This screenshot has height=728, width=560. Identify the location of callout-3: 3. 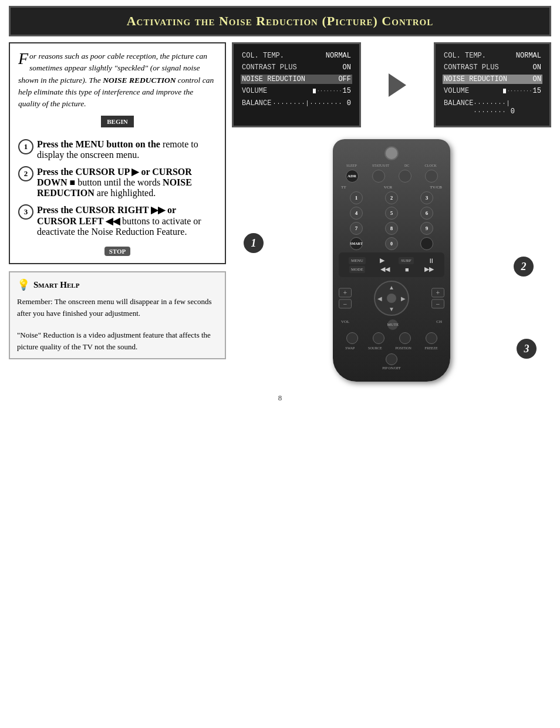
(527, 349).